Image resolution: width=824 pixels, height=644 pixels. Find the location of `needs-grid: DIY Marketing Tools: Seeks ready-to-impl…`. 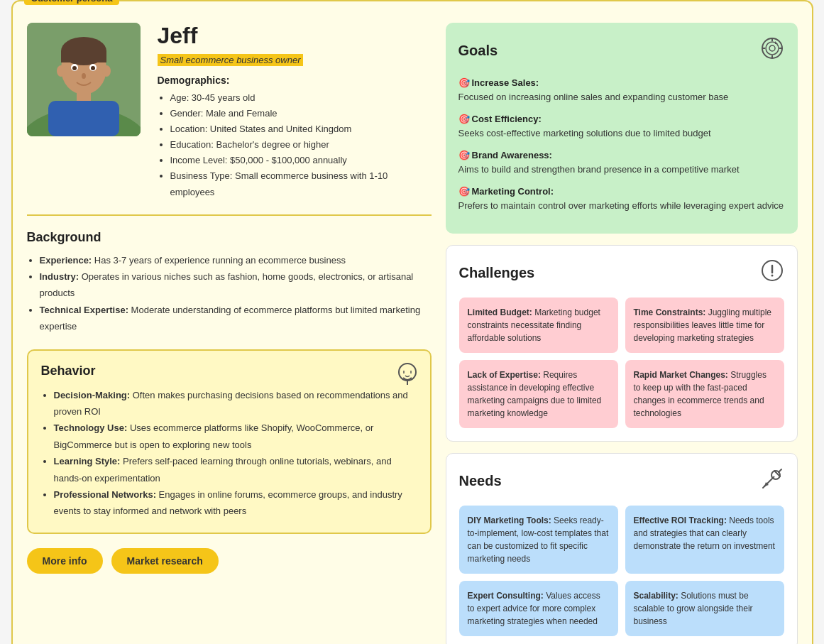

needs-grid: DIY Marketing Tools: Seeks ready-to-impl… is located at coordinates (622, 571).